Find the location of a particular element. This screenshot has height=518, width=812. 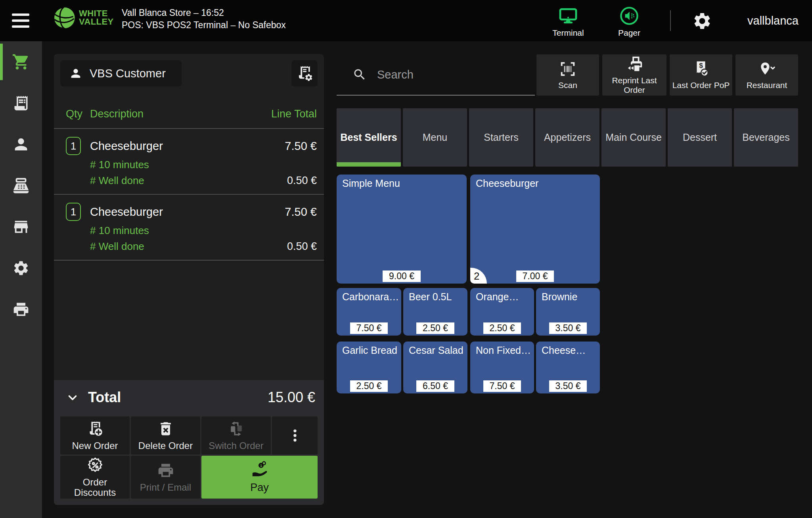

pos-subtitle: POS: VBS POS2 Terminal – No Safebox is located at coordinates (204, 25).